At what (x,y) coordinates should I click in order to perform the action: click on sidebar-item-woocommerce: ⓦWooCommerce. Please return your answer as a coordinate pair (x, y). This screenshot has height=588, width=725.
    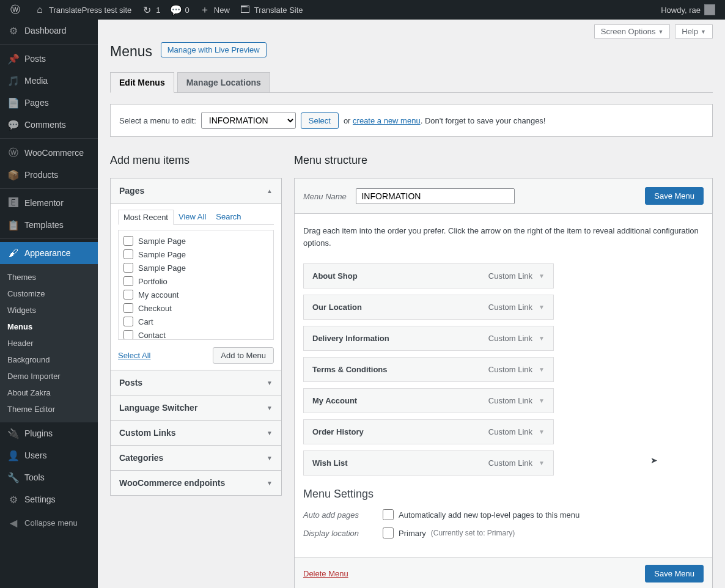
    Looking at the image, I should click on (49, 153).